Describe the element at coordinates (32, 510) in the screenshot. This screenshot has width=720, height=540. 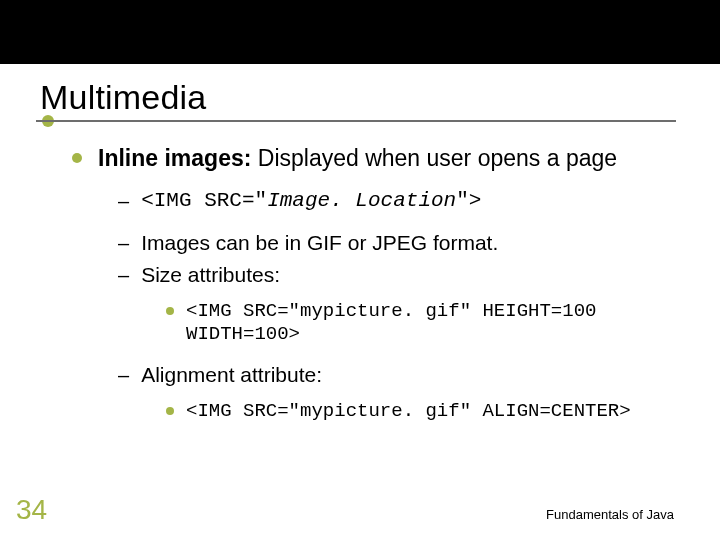
I see `page-number: 34` at that location.